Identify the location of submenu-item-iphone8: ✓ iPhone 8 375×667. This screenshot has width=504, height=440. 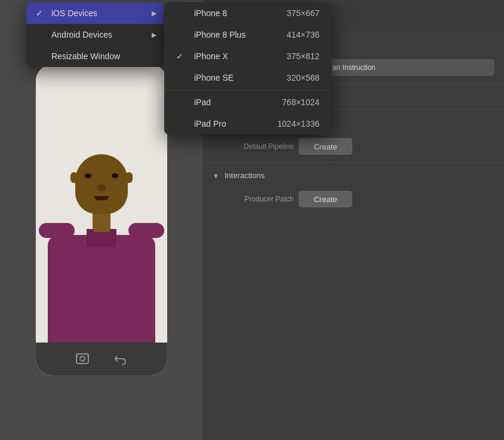
(248, 13).